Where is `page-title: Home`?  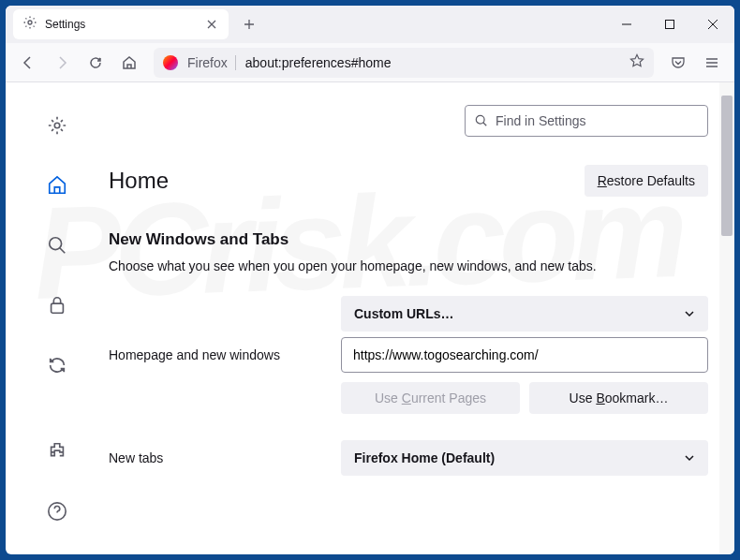
page-title: Home is located at coordinates (139, 181).